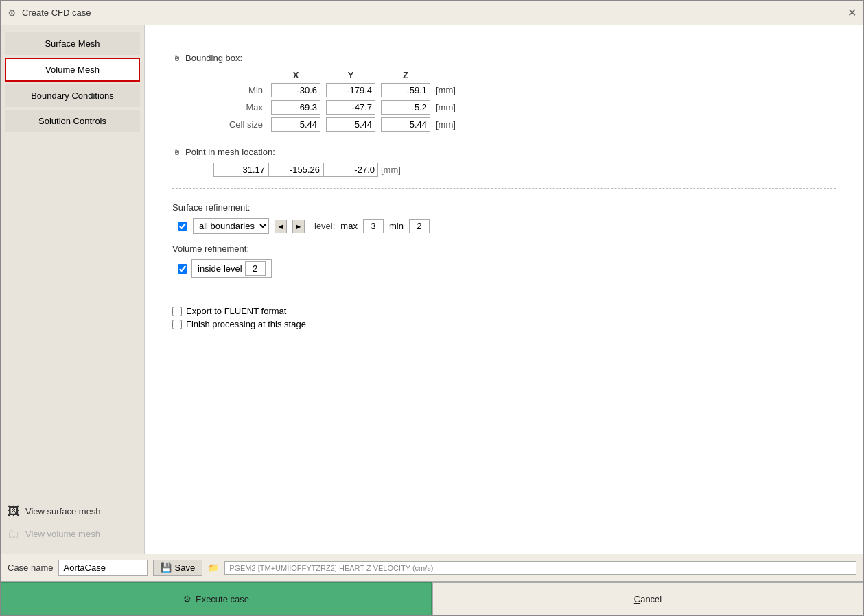  What do you see at coordinates (216, 599) in the screenshot?
I see `execute-button: ⚙ Execute case` at bounding box center [216, 599].